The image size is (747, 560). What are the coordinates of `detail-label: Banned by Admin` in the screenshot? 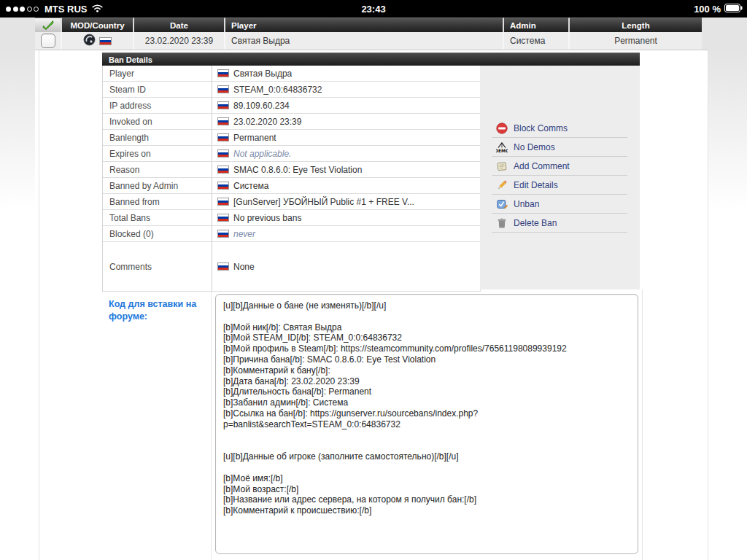 It's located at (158, 185).